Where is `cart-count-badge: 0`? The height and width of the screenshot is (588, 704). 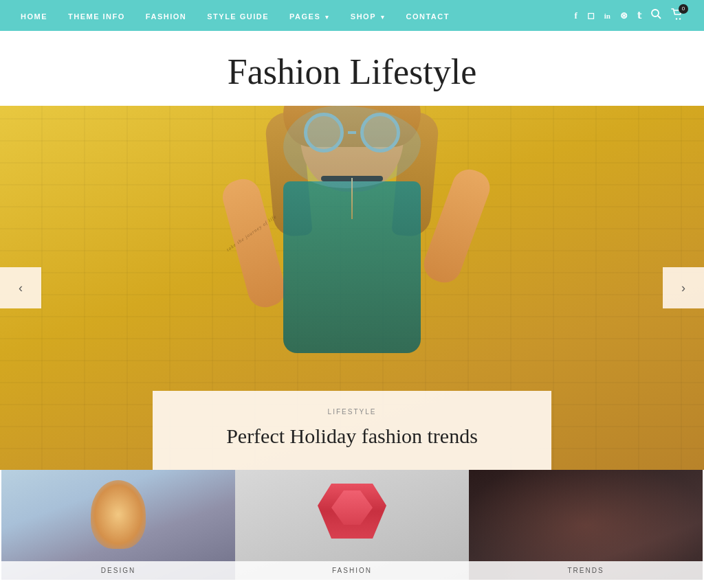 cart-count-badge: 0 is located at coordinates (683, 9).